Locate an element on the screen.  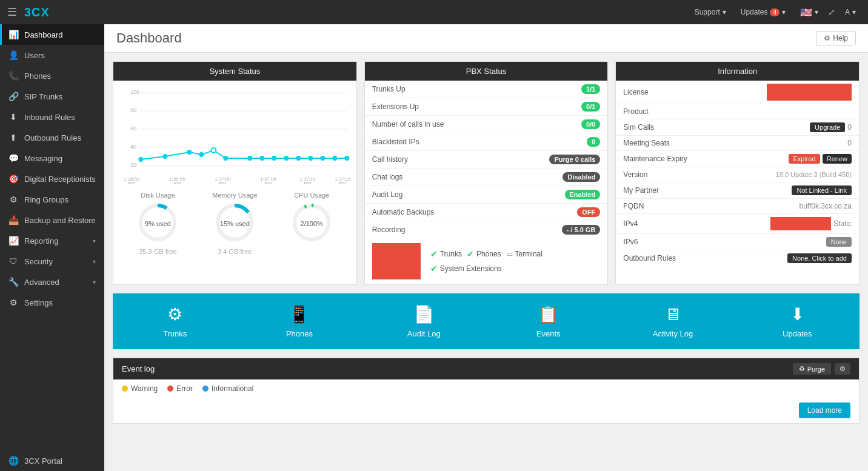
users-icon: 👤 is located at coordinates (13, 55).